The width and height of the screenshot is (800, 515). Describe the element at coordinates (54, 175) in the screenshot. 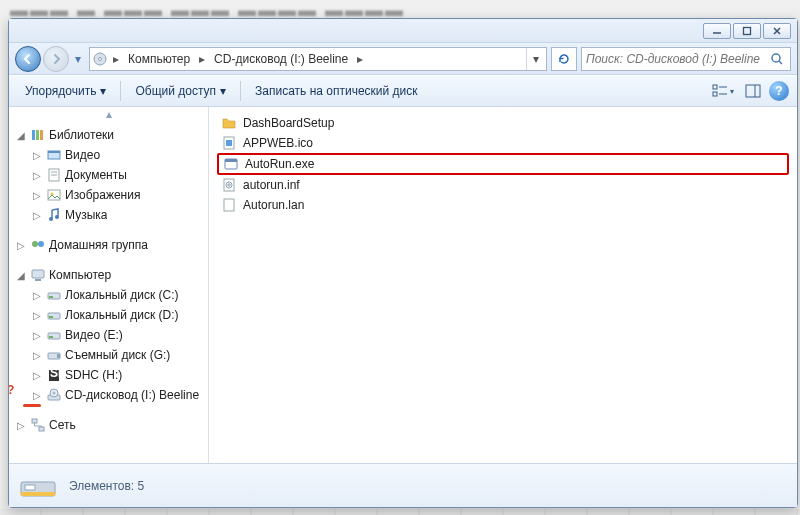

I see `doc-icon` at that location.